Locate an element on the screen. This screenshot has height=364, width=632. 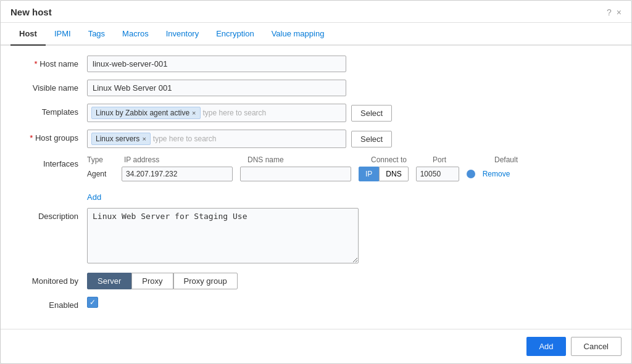
templates-control: Linux by Zabbix agent active × type here… is located at coordinates (353, 113).